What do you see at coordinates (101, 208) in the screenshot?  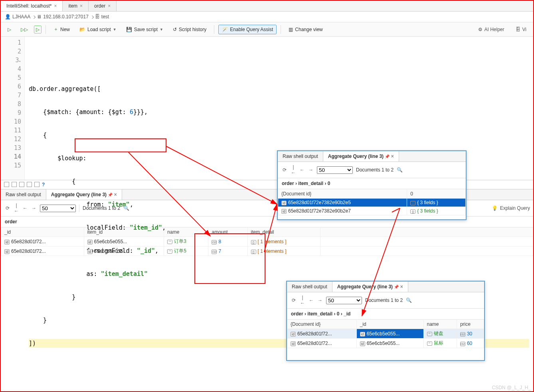 I see `doc-range-label: Documents 1 to 2` at bounding box center [101, 208].